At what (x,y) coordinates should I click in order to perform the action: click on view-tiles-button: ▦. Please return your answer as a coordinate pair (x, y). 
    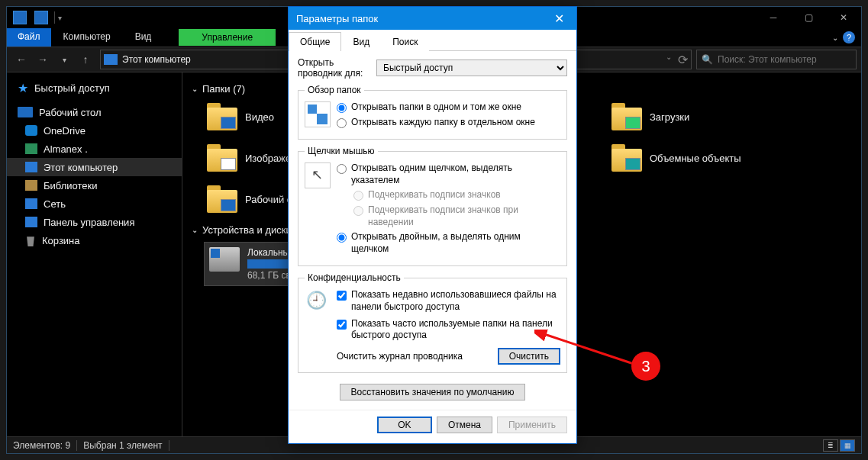
    Looking at the image, I should click on (847, 446).